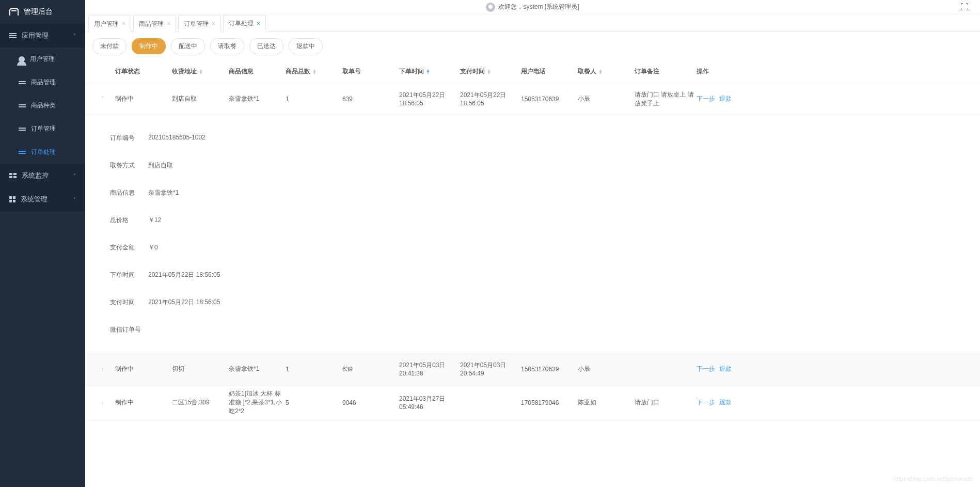 The image size is (980, 487). I want to click on detail-value: 202105185605-1002, so click(177, 138).